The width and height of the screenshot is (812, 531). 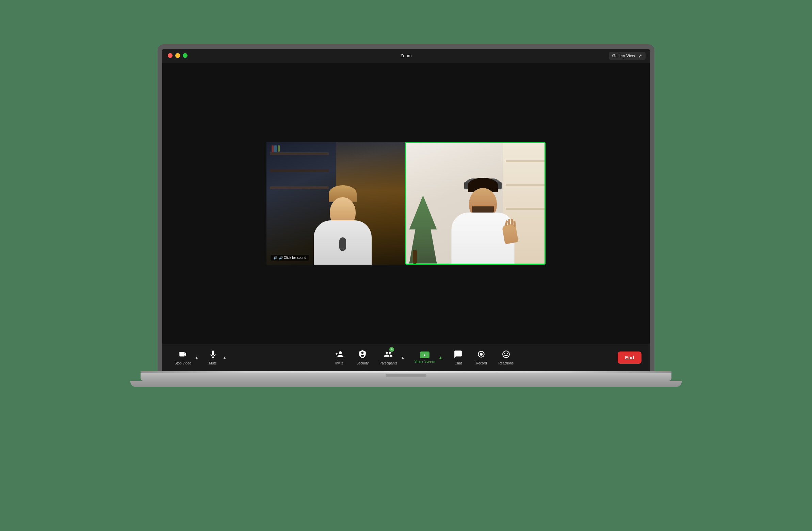 What do you see at coordinates (339, 355) in the screenshot?
I see `invite-icon` at bounding box center [339, 355].